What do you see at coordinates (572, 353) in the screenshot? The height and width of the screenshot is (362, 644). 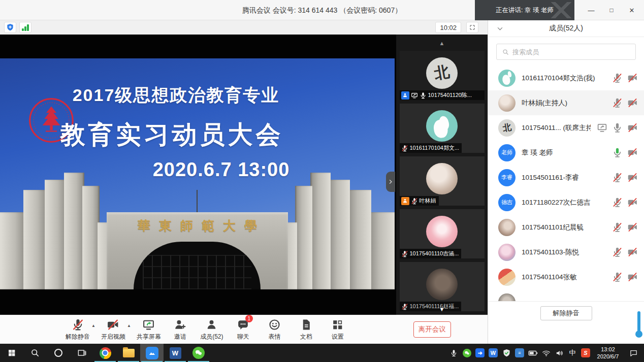 I see `tray-ime: 中` at bounding box center [572, 353].